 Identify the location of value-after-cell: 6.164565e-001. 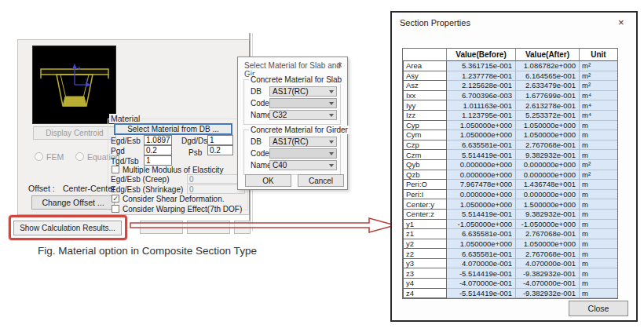
(548, 77).